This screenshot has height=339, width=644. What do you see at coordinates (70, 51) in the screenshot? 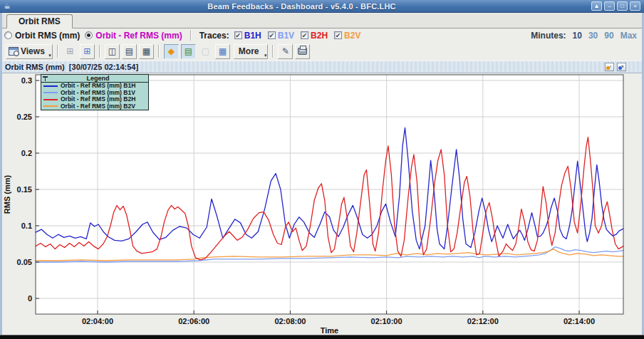
I see `layout-single-view-icon: ⊞` at bounding box center [70, 51].